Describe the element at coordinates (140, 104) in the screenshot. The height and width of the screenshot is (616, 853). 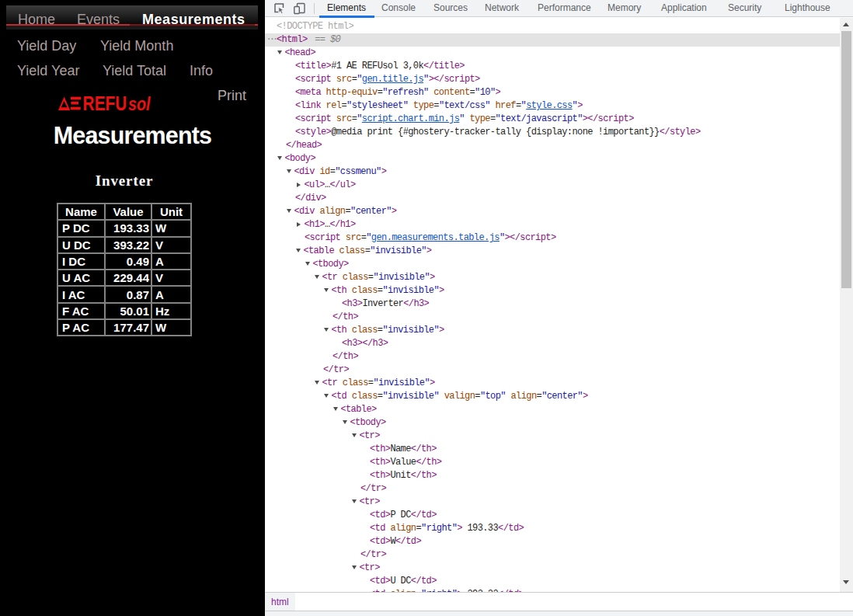
I see `svg-text: sol` at that location.